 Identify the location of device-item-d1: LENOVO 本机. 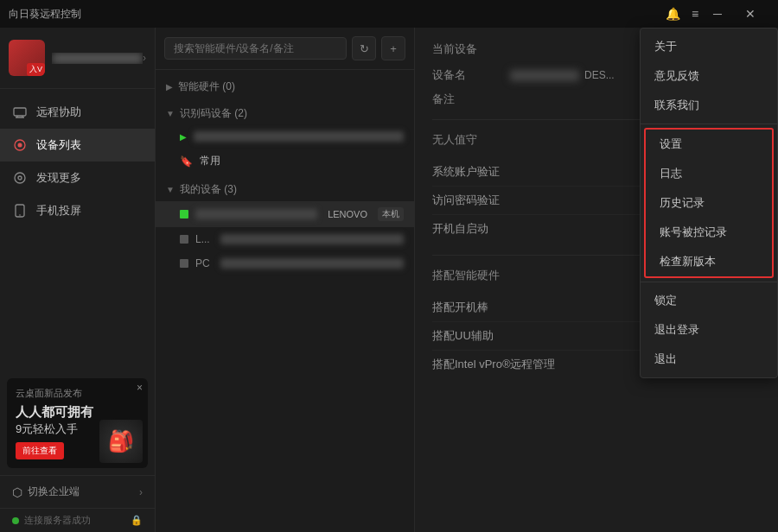
(285, 214).